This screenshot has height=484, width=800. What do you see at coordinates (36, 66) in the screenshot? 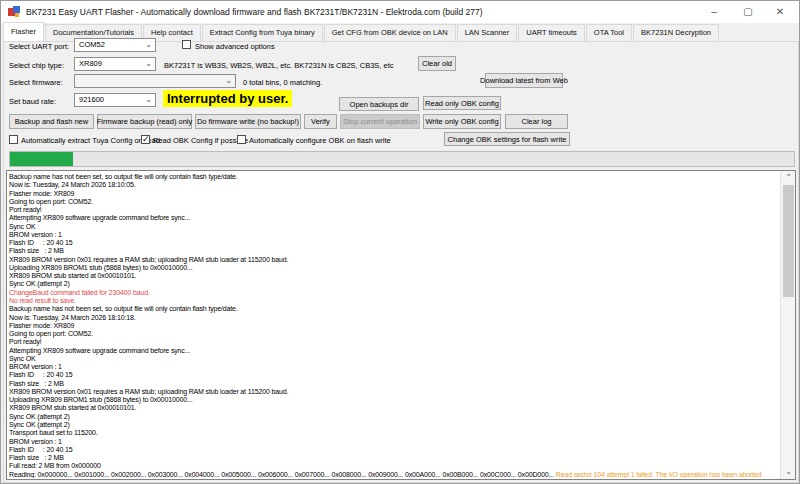
I see `chip-type-label: Select chip type:` at bounding box center [36, 66].